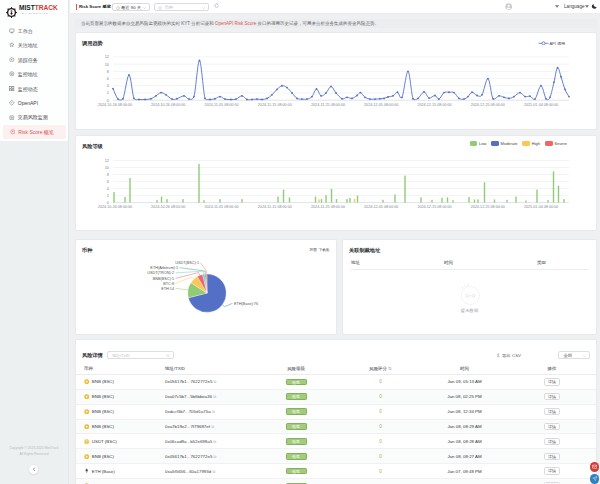 Image resolution: width=600 pixels, height=484 pixels. What do you see at coordinates (168, 284) in the screenshot?
I see `svg-text: BTC:8` at bounding box center [168, 284].